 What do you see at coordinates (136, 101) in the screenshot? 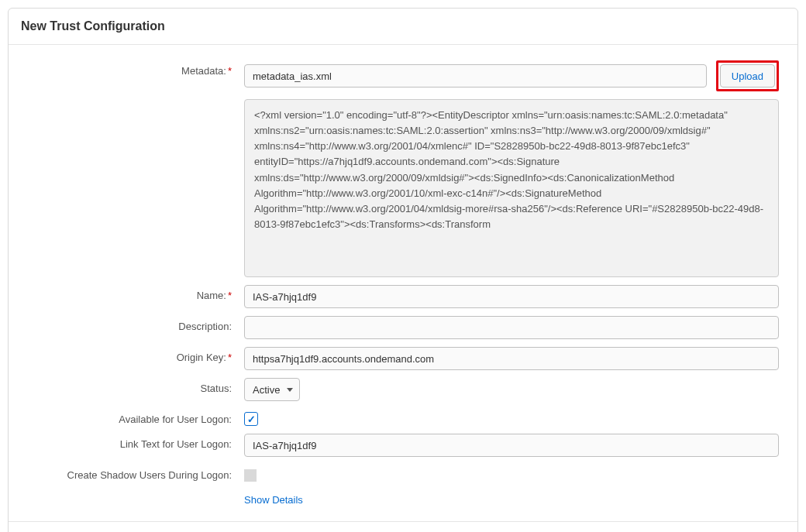
I see `label-xml-blank` at bounding box center [136, 101].